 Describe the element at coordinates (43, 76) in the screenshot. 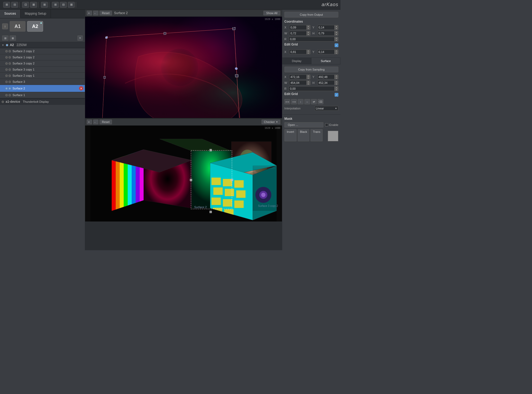

I see `layer-item-surface2copy1: Surface 2 copy 1` at that location.